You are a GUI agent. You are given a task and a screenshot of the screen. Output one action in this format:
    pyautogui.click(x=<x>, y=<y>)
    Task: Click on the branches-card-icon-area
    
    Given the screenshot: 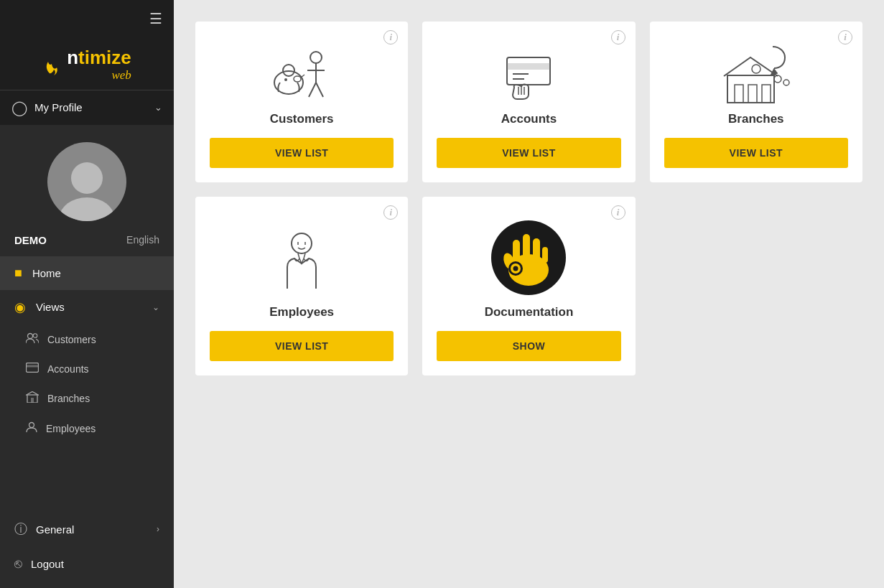 What is the action you would take?
    pyautogui.click(x=756, y=75)
    